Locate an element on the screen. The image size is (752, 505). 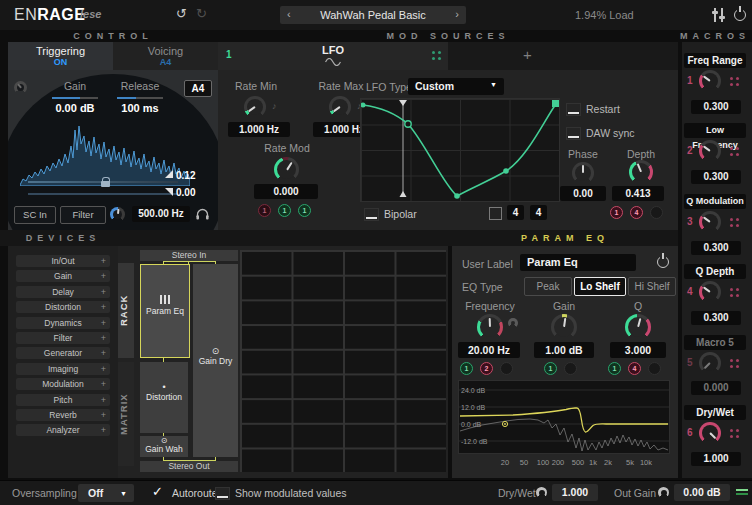
preset-selector: ‹ WahWah Pedal Basic › is located at coordinates (373, 15).